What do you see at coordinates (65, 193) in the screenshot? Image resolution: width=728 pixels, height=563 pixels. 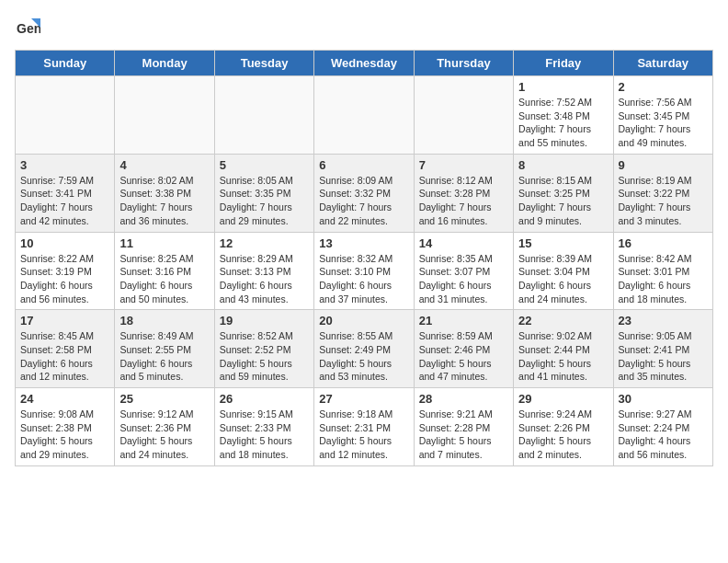 I see `calendar-cell: 3Sunrise: 7:59 AM Sunset: 3:41 PM Daylig…` at bounding box center [65, 193].